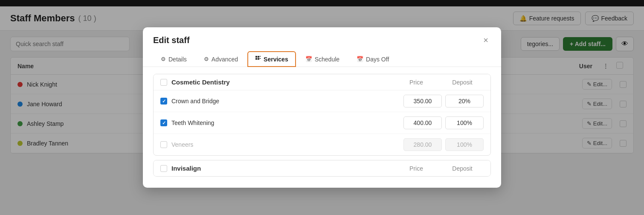 Image resolution: width=644 pixels, height=215 pixels. What do you see at coordinates (322, 145) in the screenshot?
I see `service-row-veneers: Veneers` at bounding box center [322, 145].